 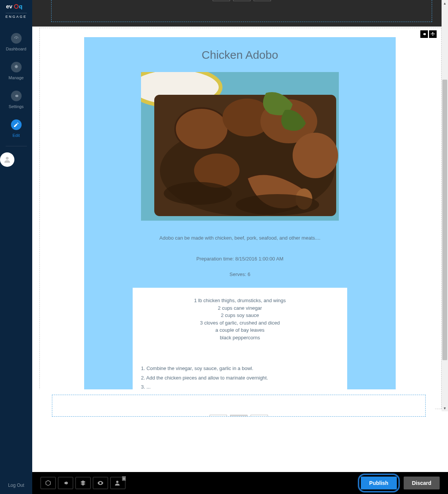 I want to click on scroll-down-icon: ▼, so click(x=445, y=408).